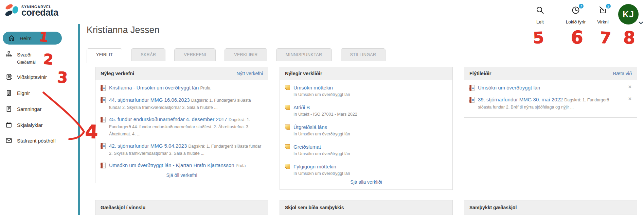 The width and height of the screenshot is (644, 215). Describe the element at coordinates (480, 73) in the screenshot. I see `panel-title: Flýtileiðir` at that location.